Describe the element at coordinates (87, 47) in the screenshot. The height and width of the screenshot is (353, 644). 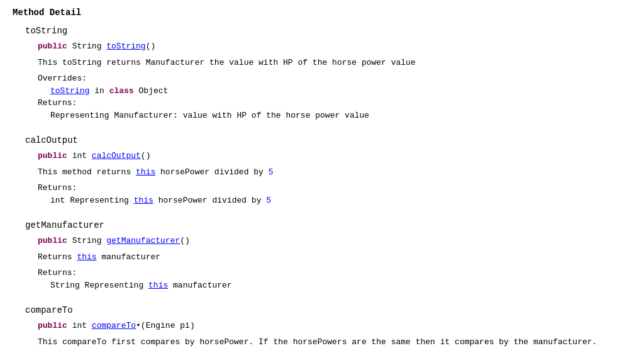
I see `return-type-string-0: String` at that location.